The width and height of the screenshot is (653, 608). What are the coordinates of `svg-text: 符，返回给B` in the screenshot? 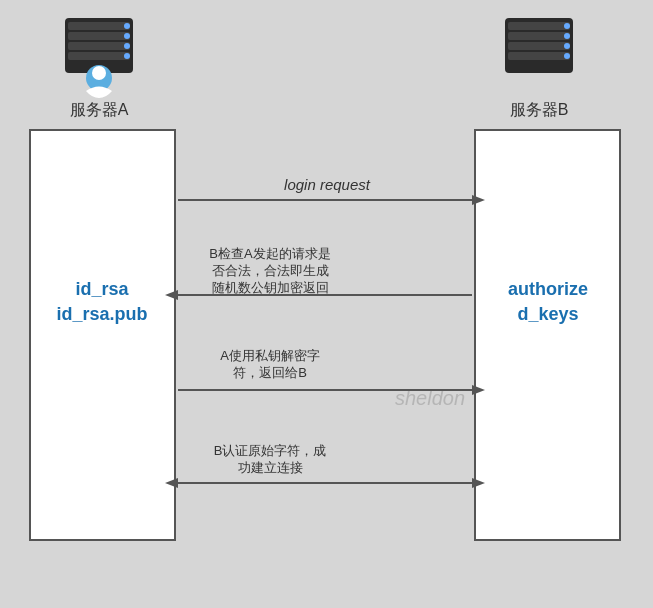 It's located at (270, 372).